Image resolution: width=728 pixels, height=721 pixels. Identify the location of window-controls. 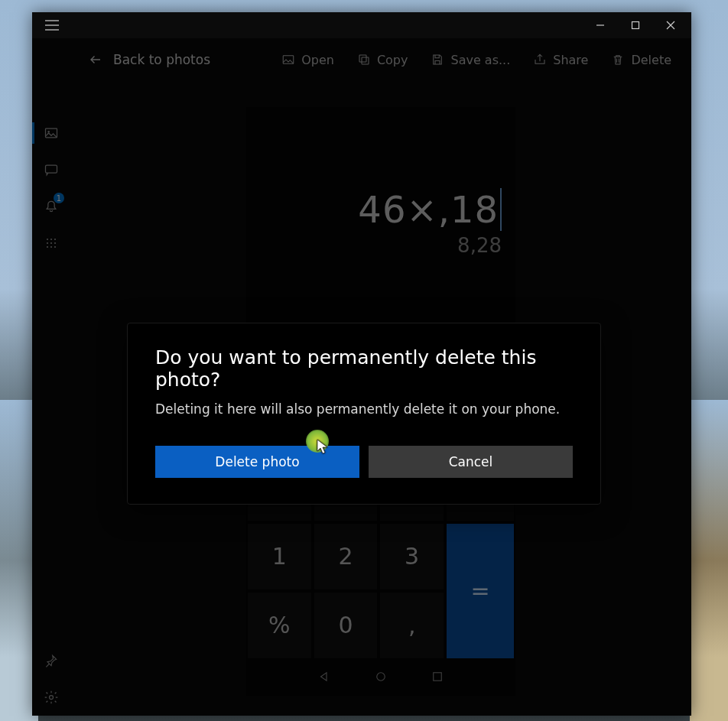
(635, 25).